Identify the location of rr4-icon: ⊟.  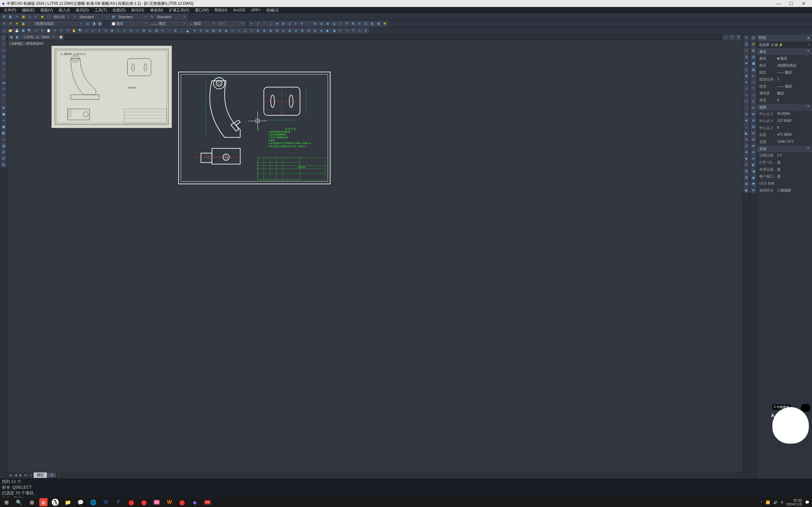
(753, 57).